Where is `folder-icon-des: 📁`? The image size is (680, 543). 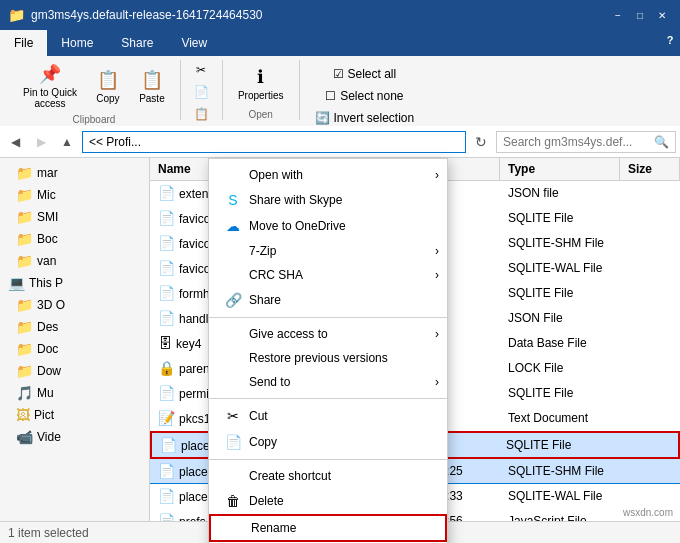 folder-icon-des: 📁 is located at coordinates (24, 327).